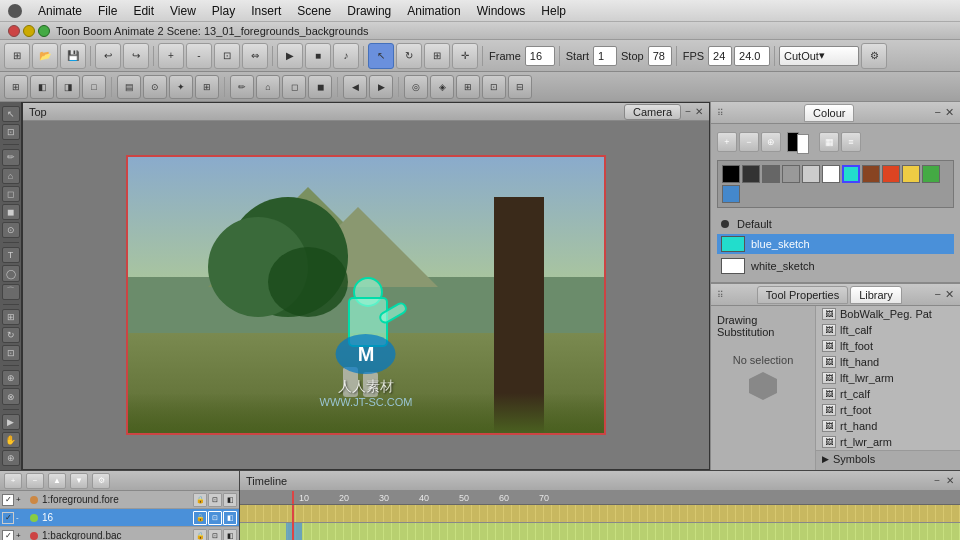 This screenshot has width=960, height=540. I want to click on layer-lock-1: 🔒, so click(200, 518).